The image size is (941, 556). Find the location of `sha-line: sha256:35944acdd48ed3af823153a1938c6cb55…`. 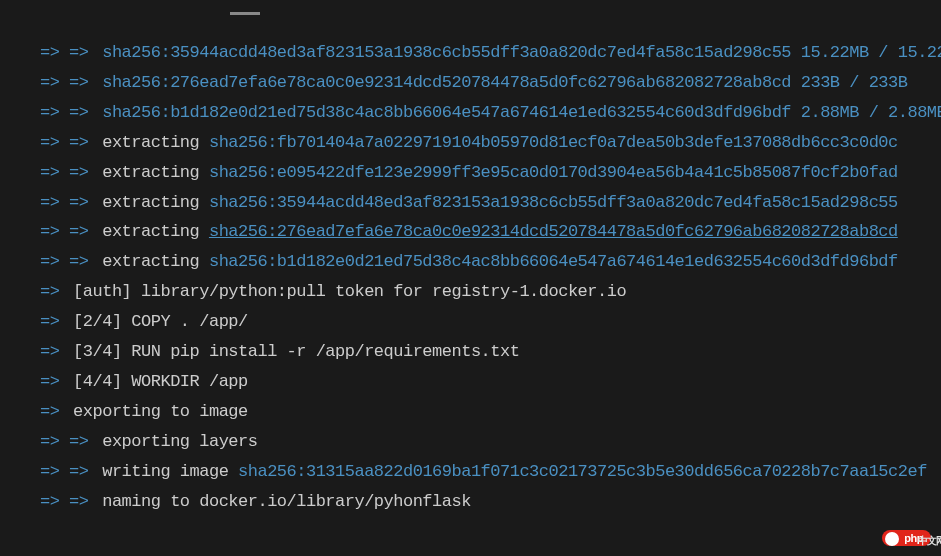

sha-line: sha256:35944acdd48ed3af823153a1938c6cb55… is located at coordinates (522, 52).